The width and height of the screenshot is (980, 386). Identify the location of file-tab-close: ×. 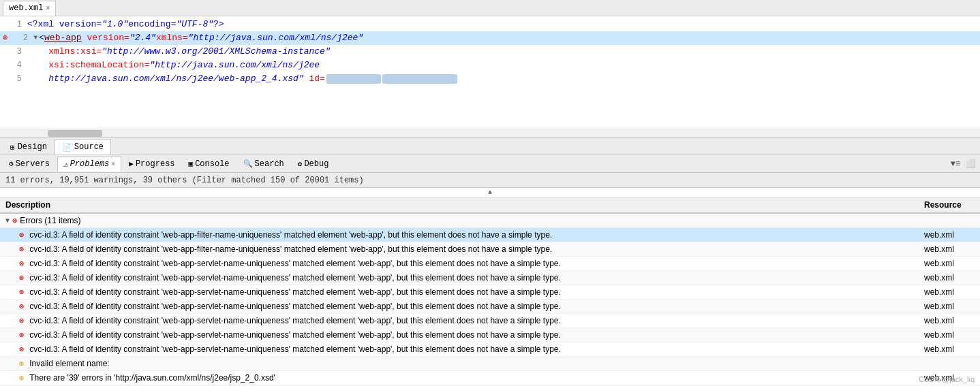
(48, 8).